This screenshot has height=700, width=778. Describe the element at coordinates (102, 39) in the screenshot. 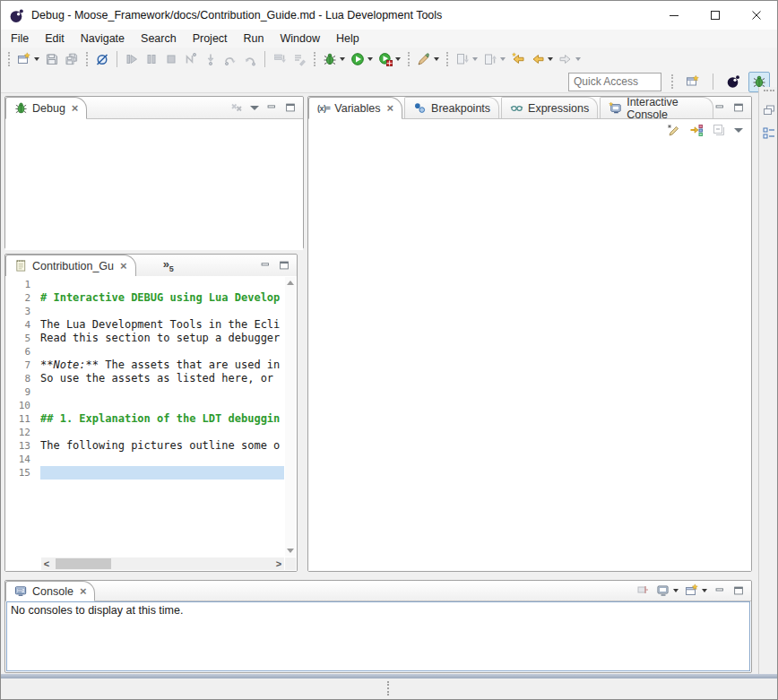

I see `menu-navigate: Navigate` at that location.